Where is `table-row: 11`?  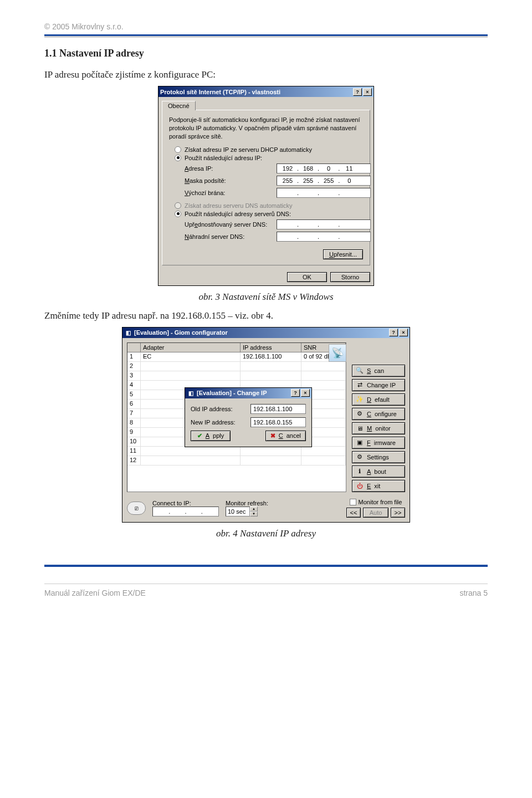 table-row: 11 is located at coordinates (237, 451).